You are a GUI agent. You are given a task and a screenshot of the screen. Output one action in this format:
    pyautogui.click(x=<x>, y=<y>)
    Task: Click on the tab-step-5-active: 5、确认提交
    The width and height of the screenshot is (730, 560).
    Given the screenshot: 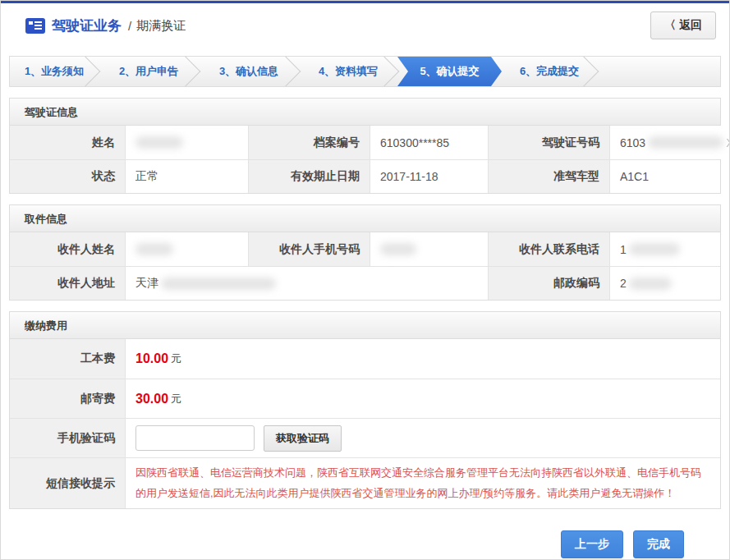 What is the action you would take?
    pyautogui.click(x=450, y=71)
    